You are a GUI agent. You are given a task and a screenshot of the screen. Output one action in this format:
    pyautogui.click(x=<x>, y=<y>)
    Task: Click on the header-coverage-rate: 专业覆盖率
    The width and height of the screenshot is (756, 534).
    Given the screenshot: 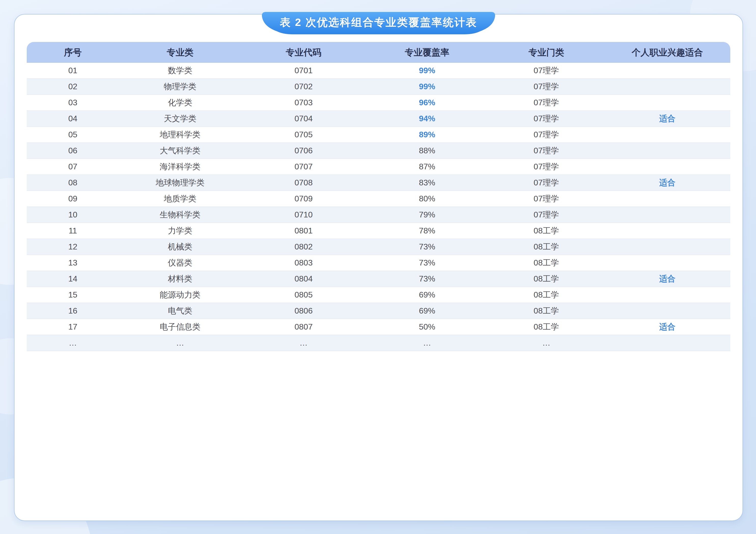 What is the action you would take?
    pyautogui.click(x=427, y=53)
    